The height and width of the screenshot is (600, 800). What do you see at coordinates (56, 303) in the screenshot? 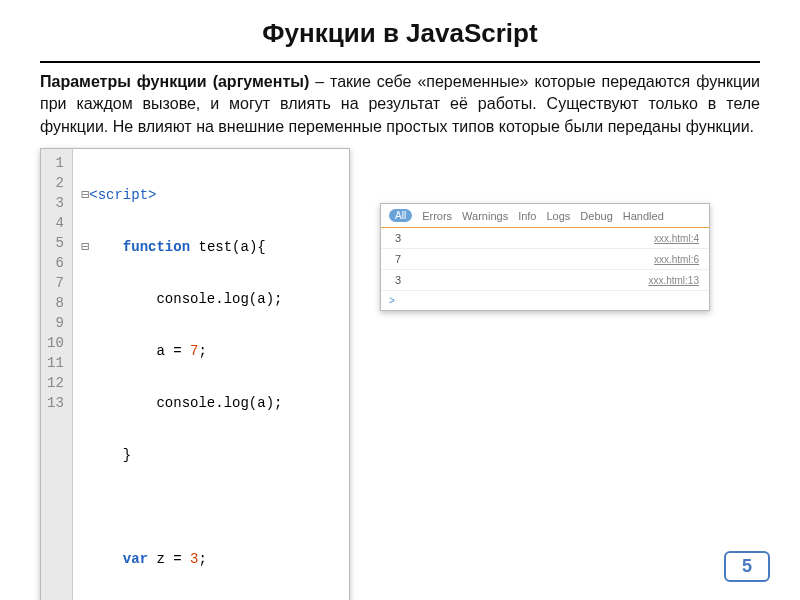
I see `line-number: 8` at bounding box center [56, 303].